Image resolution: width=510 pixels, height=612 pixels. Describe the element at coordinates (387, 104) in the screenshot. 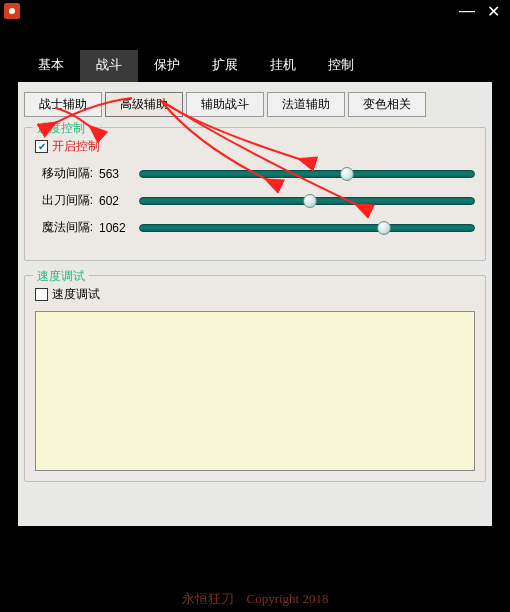

I see `sub-tab-4: 变色相关` at that location.